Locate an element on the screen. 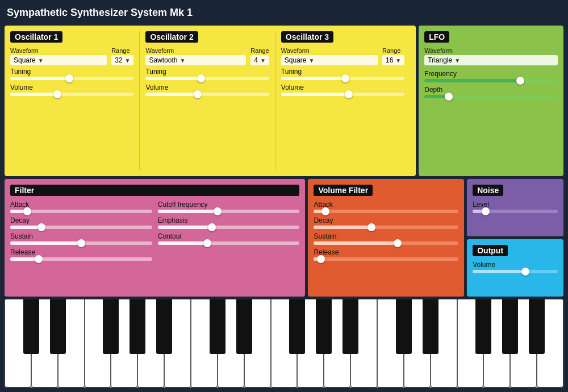  lfo-title: LFO is located at coordinates (437, 37).